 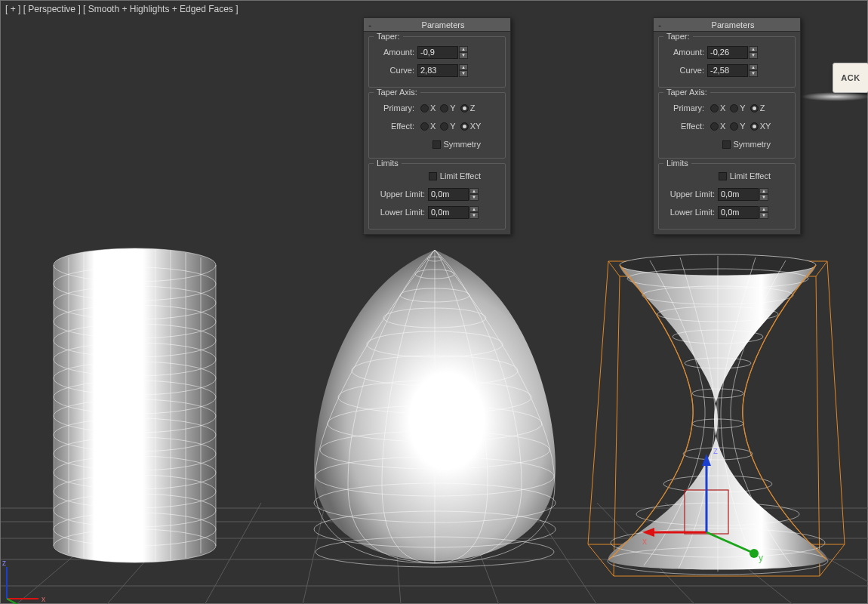 I want to click on world-axis-icon: x z, so click(x=24, y=581).